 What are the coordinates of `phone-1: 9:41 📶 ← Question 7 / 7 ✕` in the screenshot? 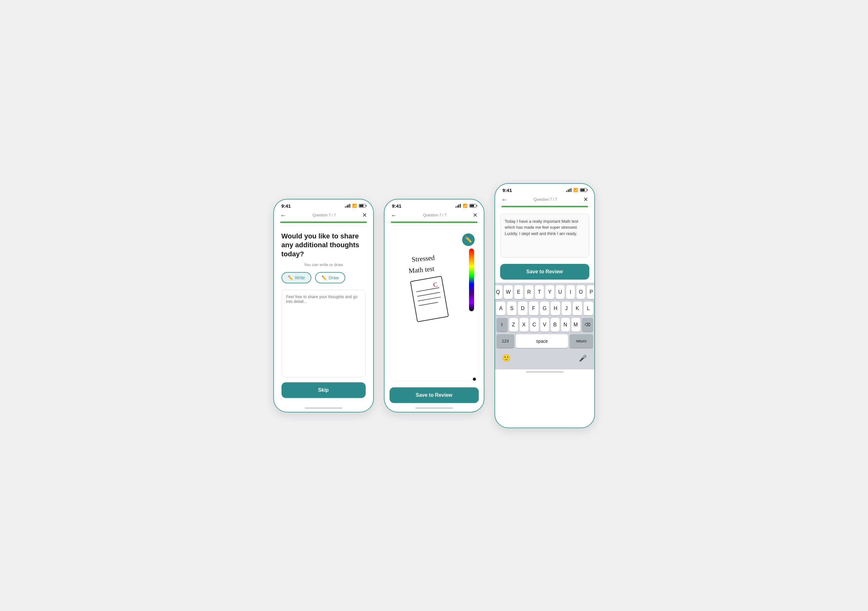 It's located at (324, 306).